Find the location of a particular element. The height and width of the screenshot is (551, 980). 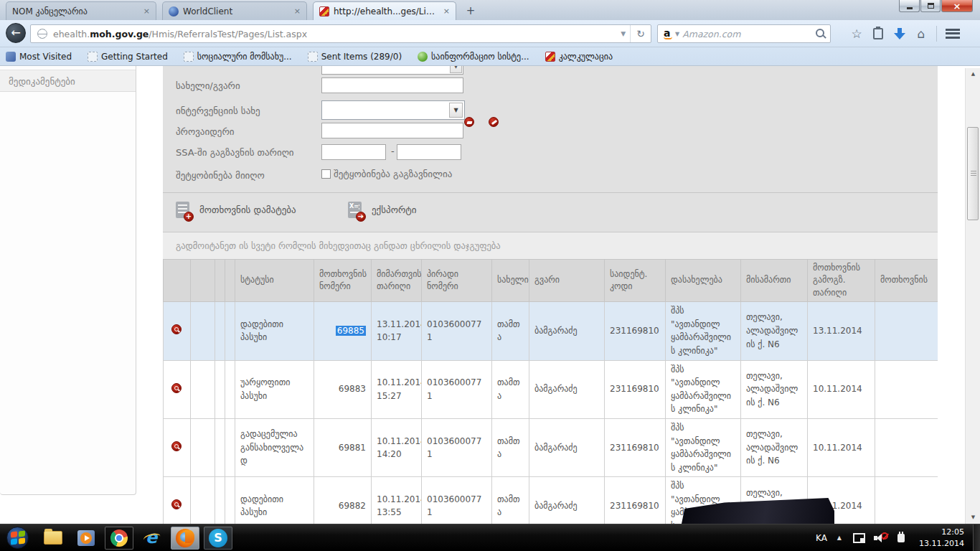

tray-time: 12:05 is located at coordinates (941, 532).